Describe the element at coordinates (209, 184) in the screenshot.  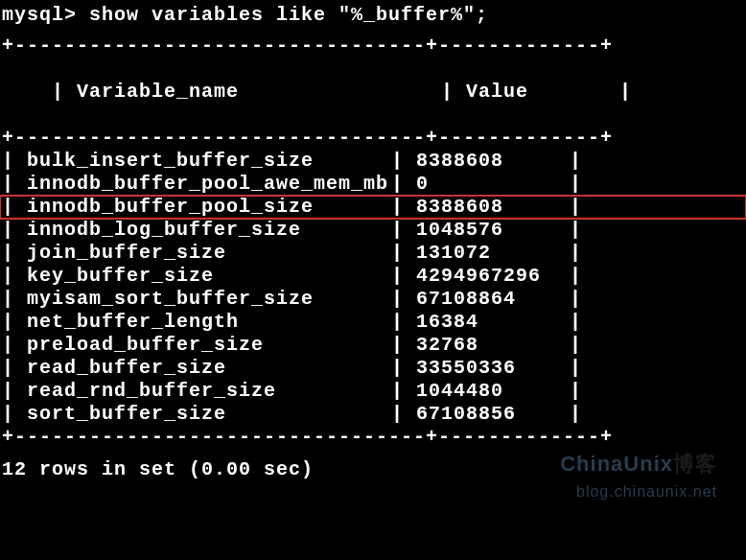
I see `variable-name-cell: innodb_buffer_pool_awe_mem_mb` at that location.